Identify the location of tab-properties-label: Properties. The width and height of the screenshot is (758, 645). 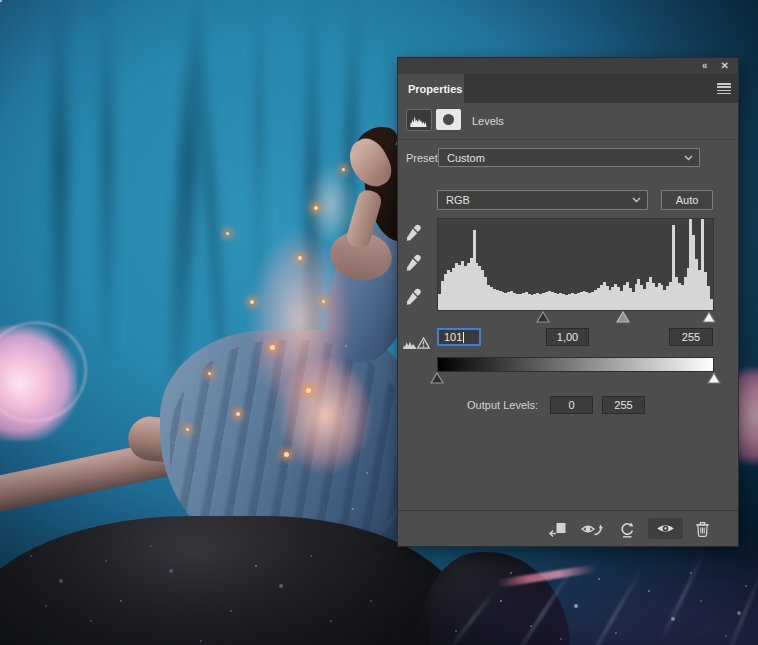
(435, 89).